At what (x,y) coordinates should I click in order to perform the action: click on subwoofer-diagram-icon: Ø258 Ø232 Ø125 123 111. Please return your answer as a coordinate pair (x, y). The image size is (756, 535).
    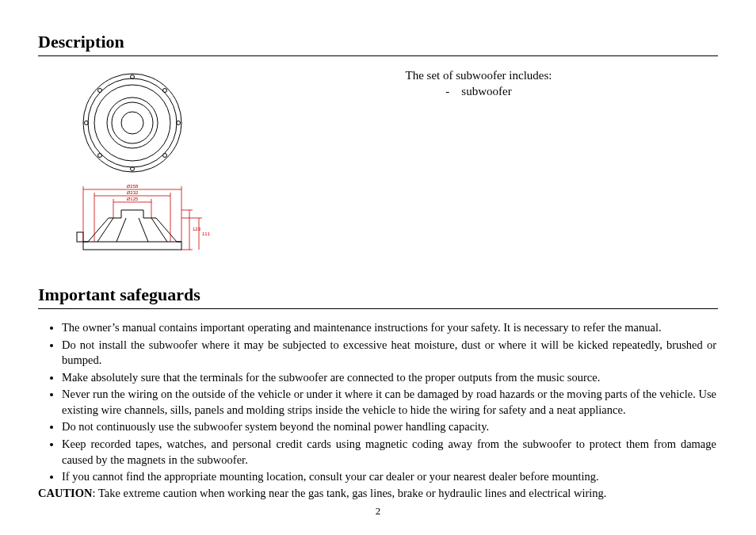
    Looking at the image, I should click on (144, 162).